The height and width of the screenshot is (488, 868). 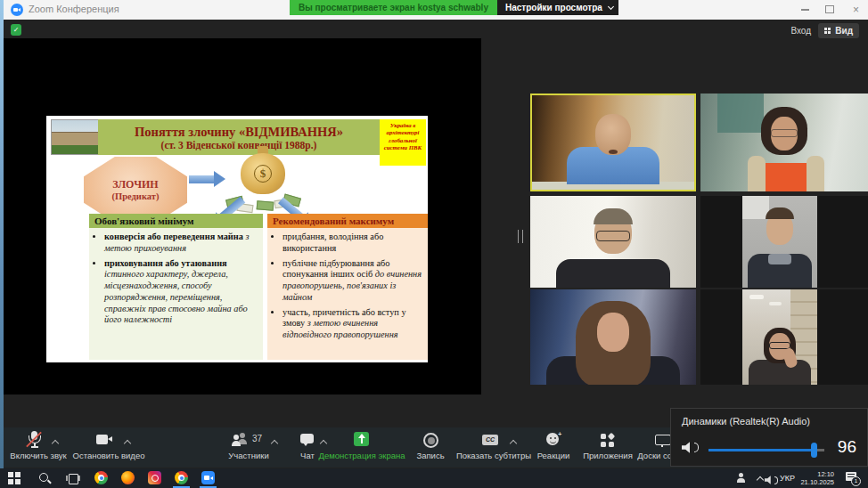 What do you see at coordinates (17, 10) in the screenshot?
I see `zoom-logo-icon` at bounding box center [17, 10].